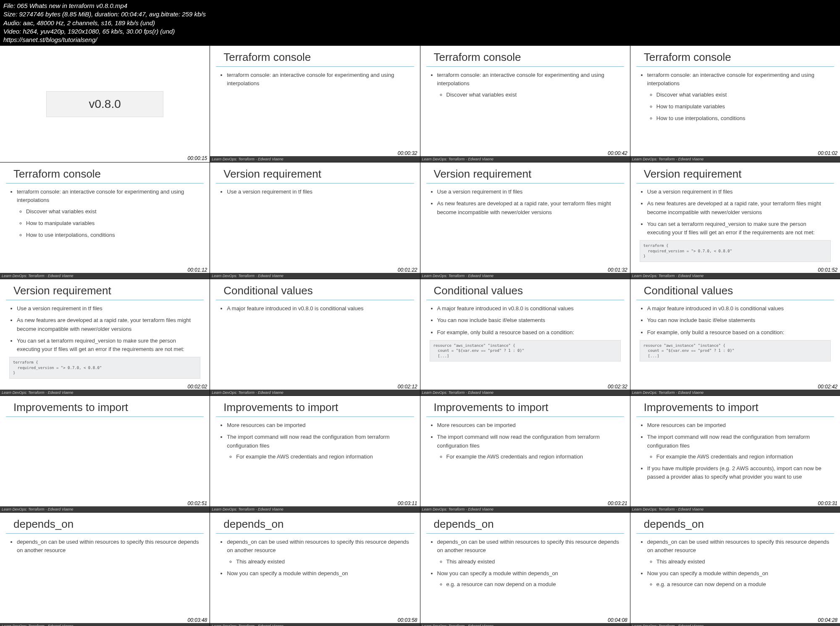 The height and width of the screenshot is (626, 840). What do you see at coordinates (420, 6) in the screenshot?
I see `file-info-line: File: 065 Whats new in terraform v0.8.0.…` at bounding box center [420, 6].